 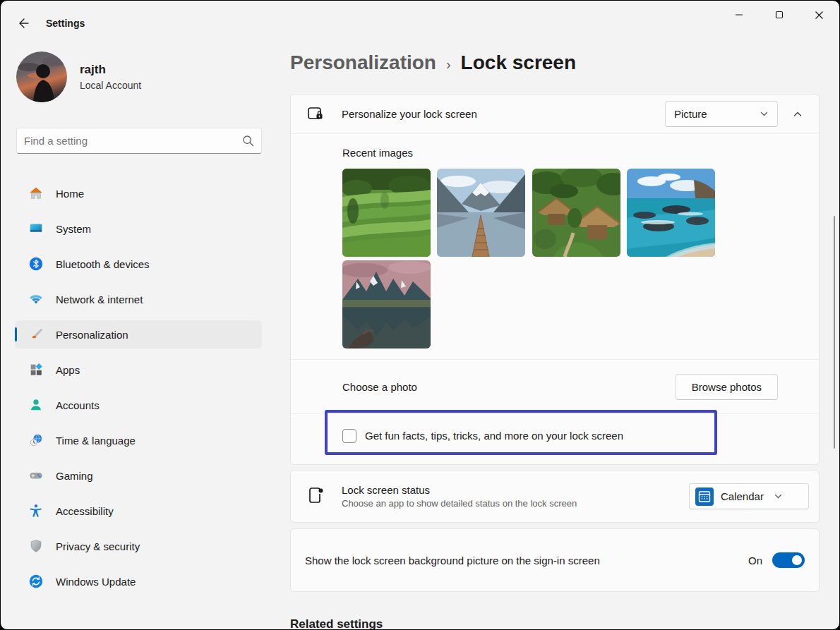 What do you see at coordinates (139, 141) in the screenshot?
I see `search-box` at bounding box center [139, 141].